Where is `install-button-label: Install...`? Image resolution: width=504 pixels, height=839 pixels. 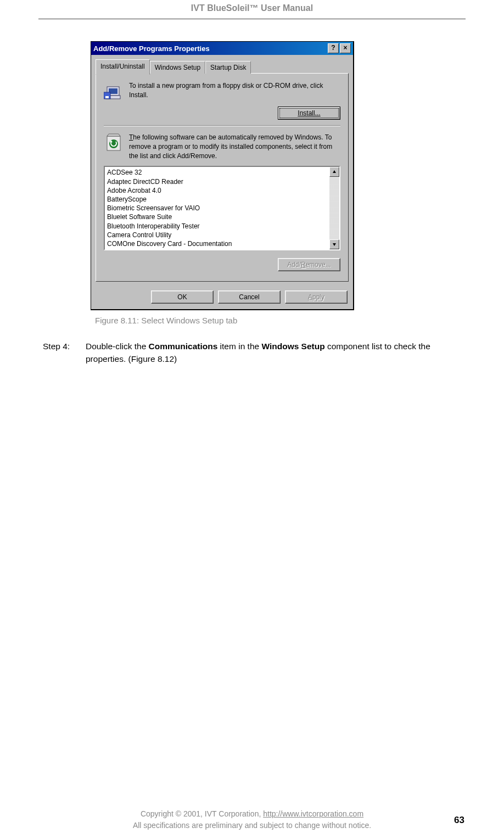
install-button-label: Install... is located at coordinates (309, 113).